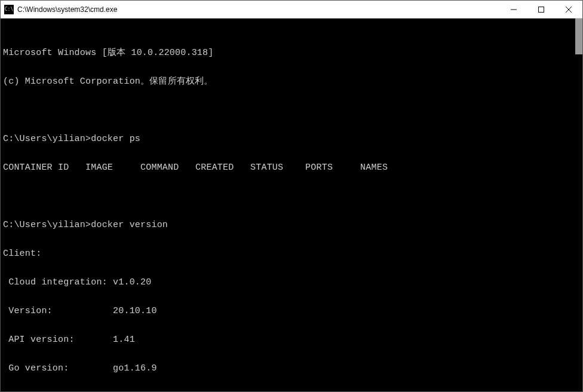  What do you see at coordinates (259, 10) in the screenshot?
I see `window-title: C:\Windows\system32\cmd.exe` at bounding box center [259, 10].